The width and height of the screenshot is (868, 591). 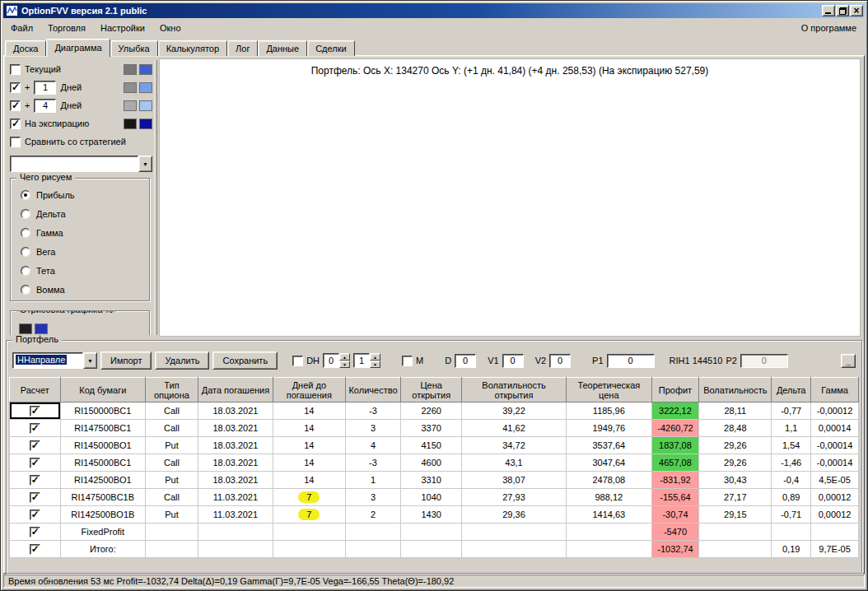 I want to click on save-button: Сохранить, so click(x=245, y=361).